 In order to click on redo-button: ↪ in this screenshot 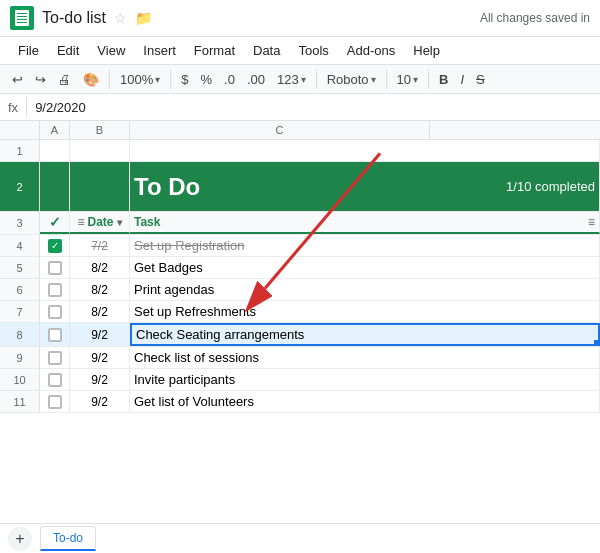, I will do `click(40, 80)`.